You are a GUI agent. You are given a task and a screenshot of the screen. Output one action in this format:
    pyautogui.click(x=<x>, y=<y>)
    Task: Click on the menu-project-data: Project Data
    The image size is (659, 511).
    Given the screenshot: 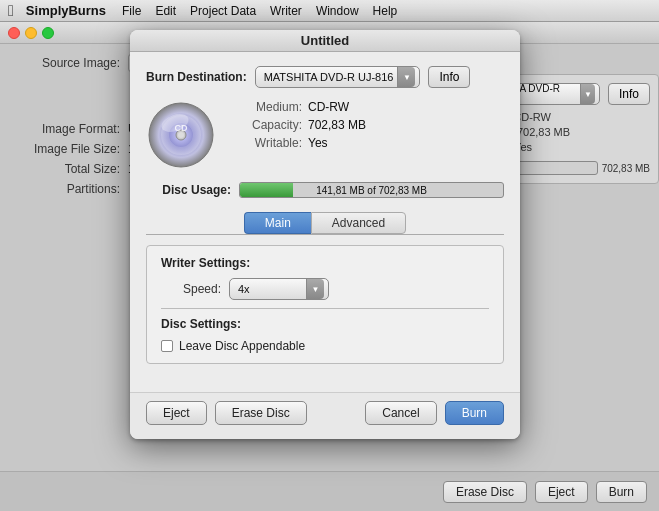 What is the action you would take?
    pyautogui.click(x=223, y=11)
    